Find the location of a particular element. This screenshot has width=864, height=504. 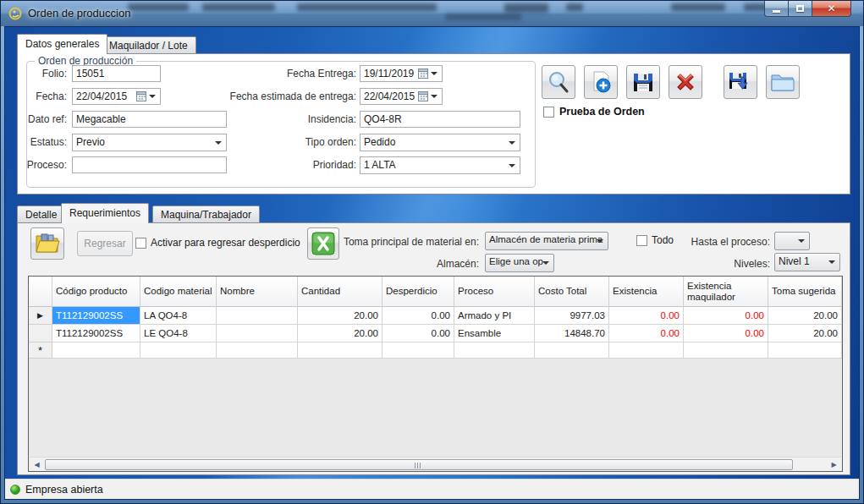

add-button is located at coordinates (601, 82).